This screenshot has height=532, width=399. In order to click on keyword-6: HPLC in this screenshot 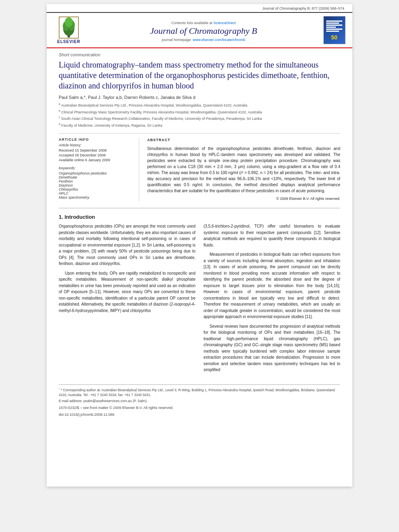, I will do `click(96, 193)`.